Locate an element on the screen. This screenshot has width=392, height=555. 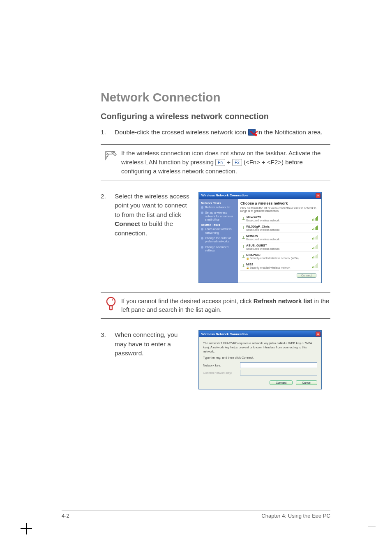
network-item: ⊥steven259Unsecured wireless network is located at coordinates (279, 219).